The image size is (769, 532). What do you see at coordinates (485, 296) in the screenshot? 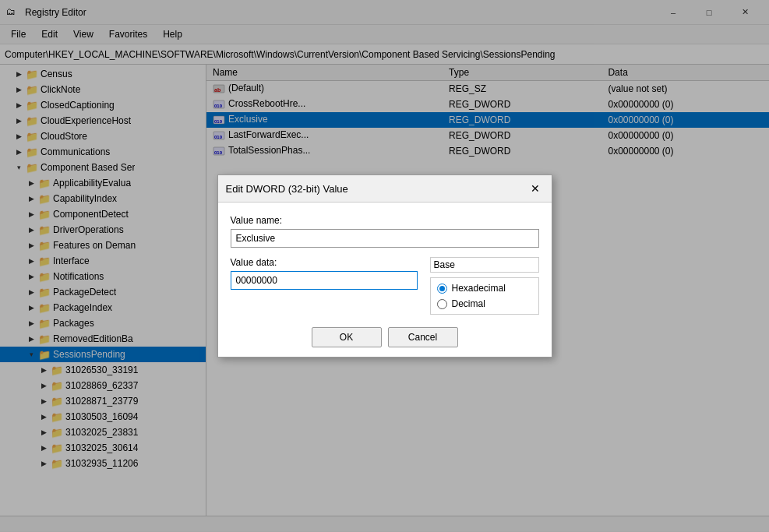
I see `base-radio-group: Hexadecimal Decimal` at bounding box center [485, 296].